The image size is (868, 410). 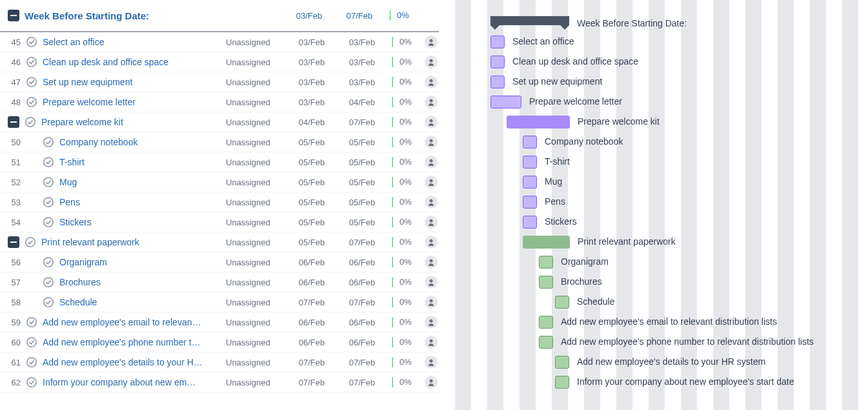 I want to click on task-row: 56OrganigramUnassigned06/Feb06/Feb0%, so click(x=219, y=262).